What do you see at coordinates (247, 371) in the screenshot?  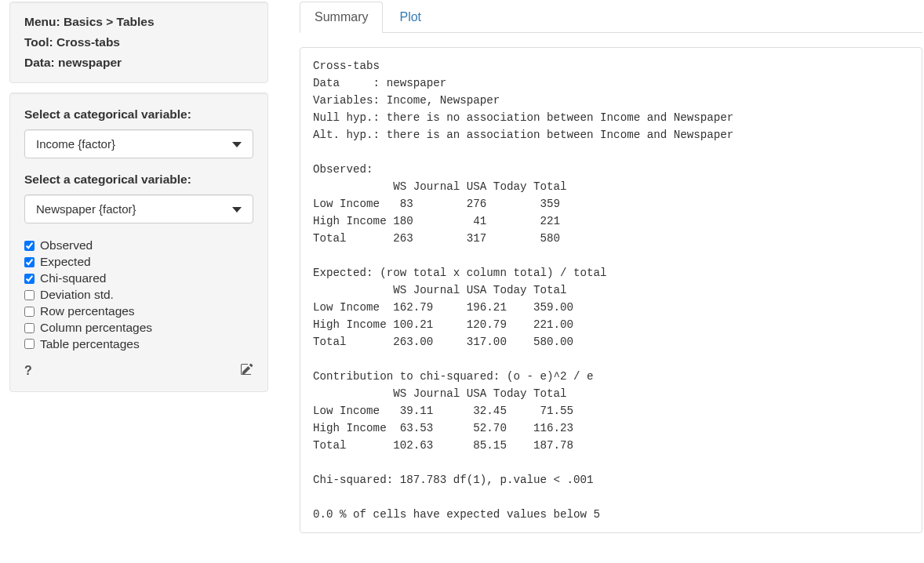 I see `edit-button` at bounding box center [247, 371].